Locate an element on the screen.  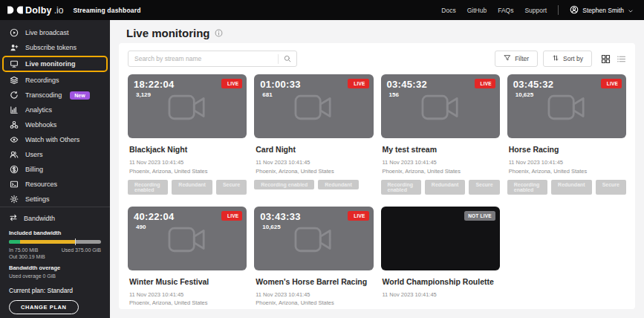
sidebar-item-transcoding: TranscodingNew is located at coordinates (55, 95).